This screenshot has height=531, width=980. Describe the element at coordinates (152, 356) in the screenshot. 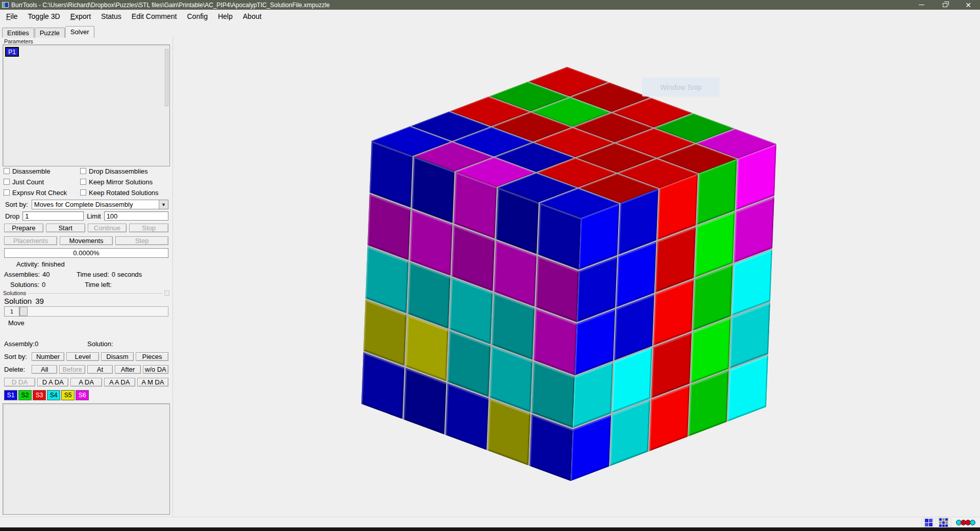

I see `sort-pieces: Pieces` at that location.